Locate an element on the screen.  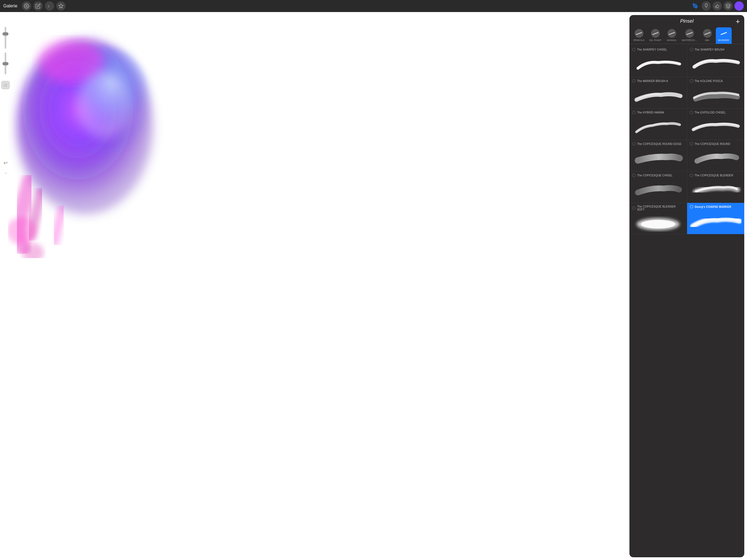
size-slider is located at coordinates (5, 63).